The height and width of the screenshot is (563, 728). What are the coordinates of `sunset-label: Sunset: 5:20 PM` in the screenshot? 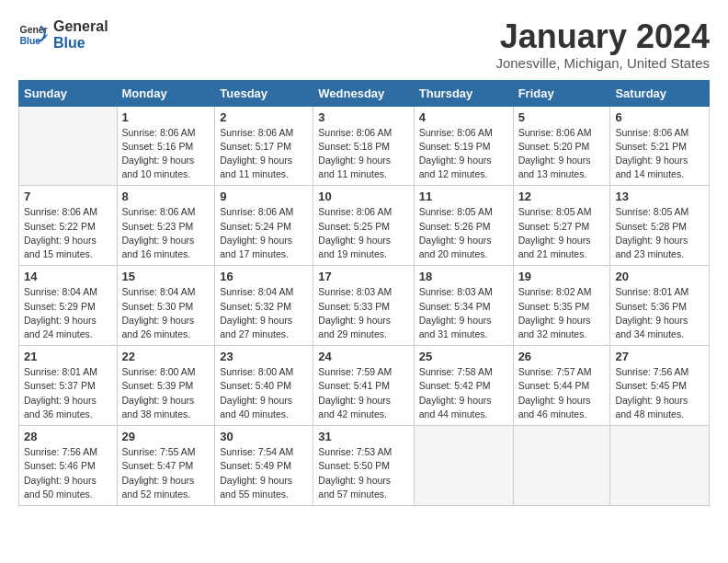 It's located at (554, 146).